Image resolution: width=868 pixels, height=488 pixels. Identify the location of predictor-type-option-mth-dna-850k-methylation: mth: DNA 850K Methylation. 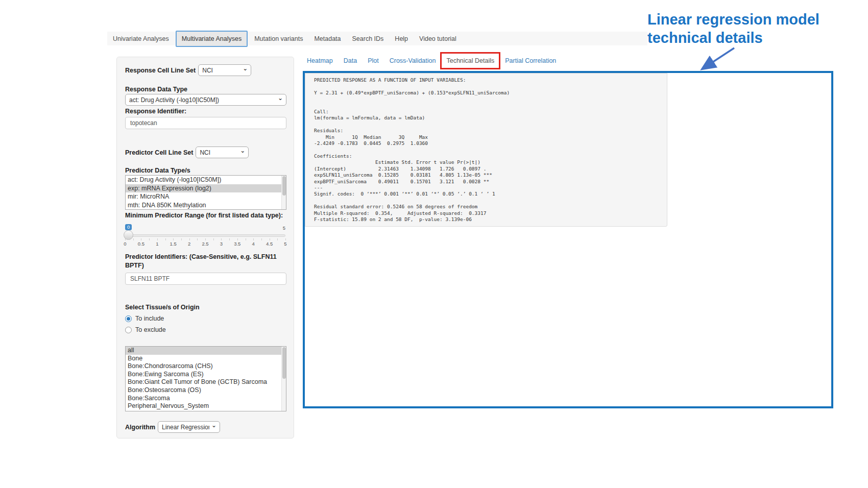
(206, 205).